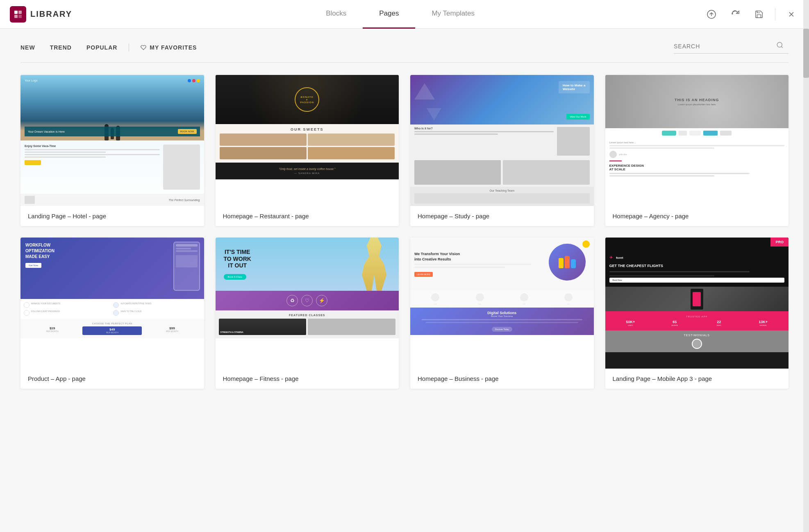  Describe the element at coordinates (791, 14) in the screenshot. I see `close-button` at that location.